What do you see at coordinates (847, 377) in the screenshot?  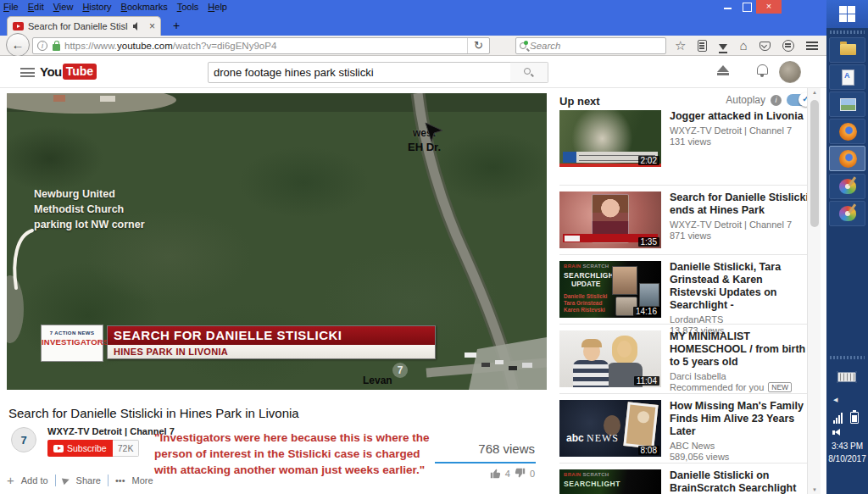 I see `touch-keyboard-icon` at bounding box center [847, 377].